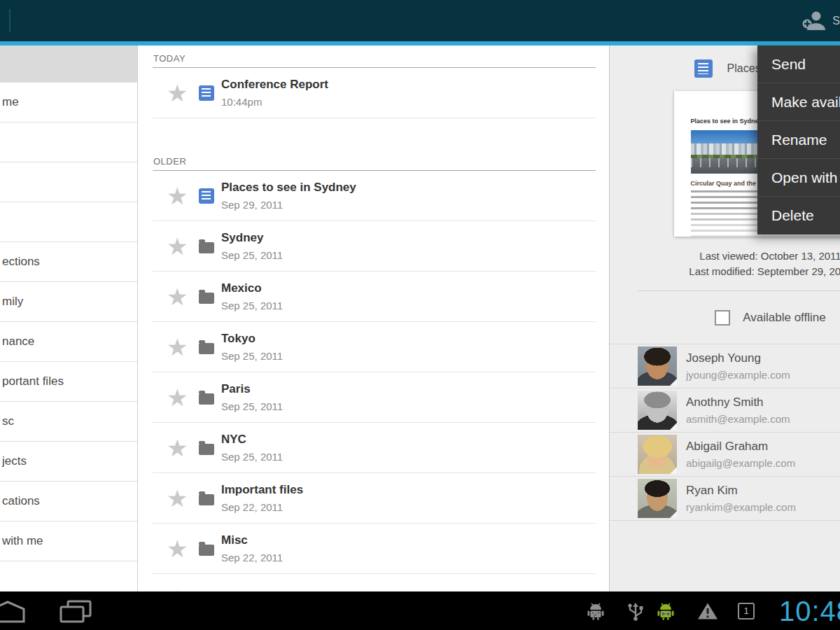  Describe the element at coordinates (725, 367) in the screenshot. I see `person-row: Joseph Young jyoung@example.com` at that location.